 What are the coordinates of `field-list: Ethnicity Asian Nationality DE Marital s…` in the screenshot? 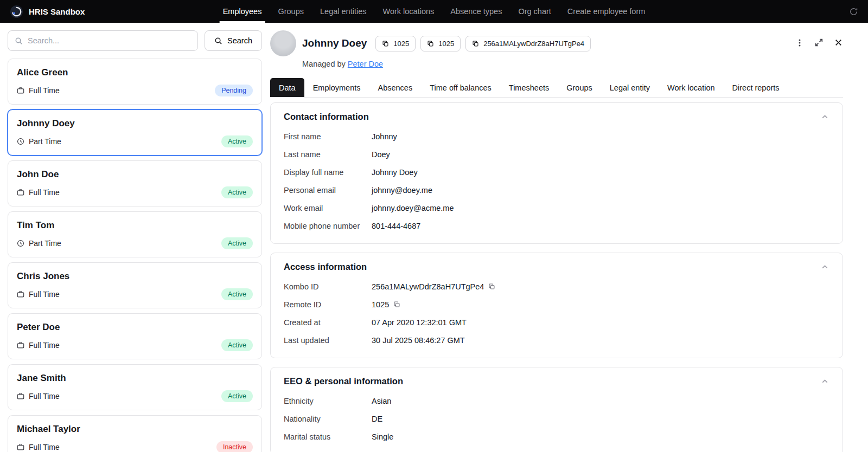 It's located at (557, 418).